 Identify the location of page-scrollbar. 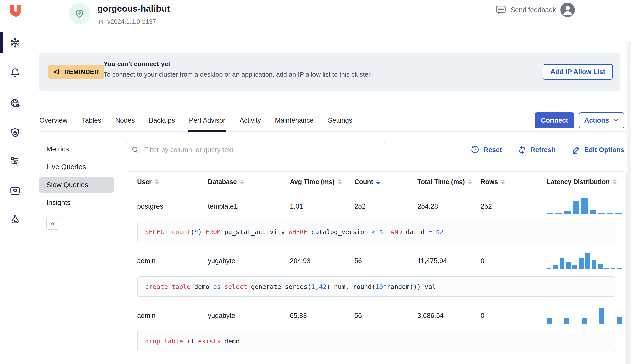
(629, 203).